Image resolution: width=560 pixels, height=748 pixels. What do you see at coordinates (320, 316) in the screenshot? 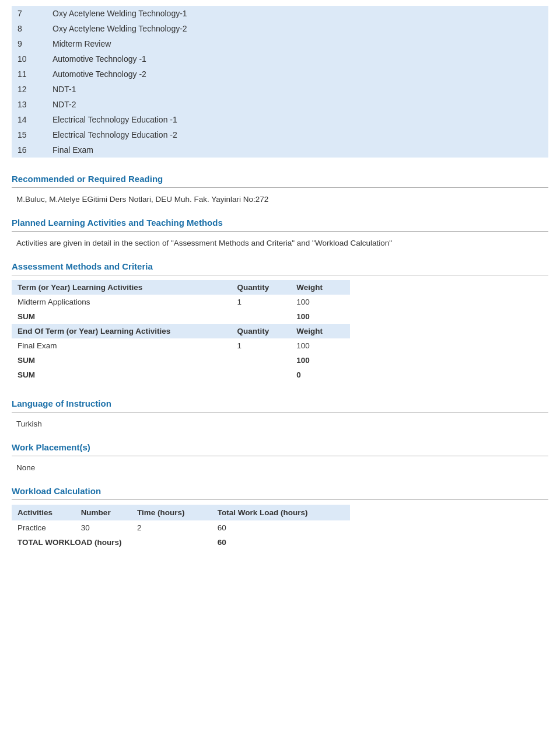
I see `sum-weight: 100` at bounding box center [320, 316].